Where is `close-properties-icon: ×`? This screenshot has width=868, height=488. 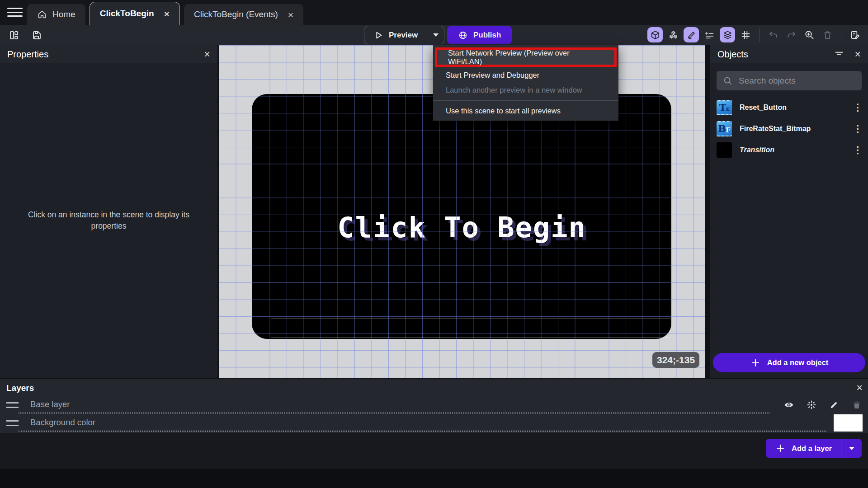
close-properties-icon: × is located at coordinates (207, 54).